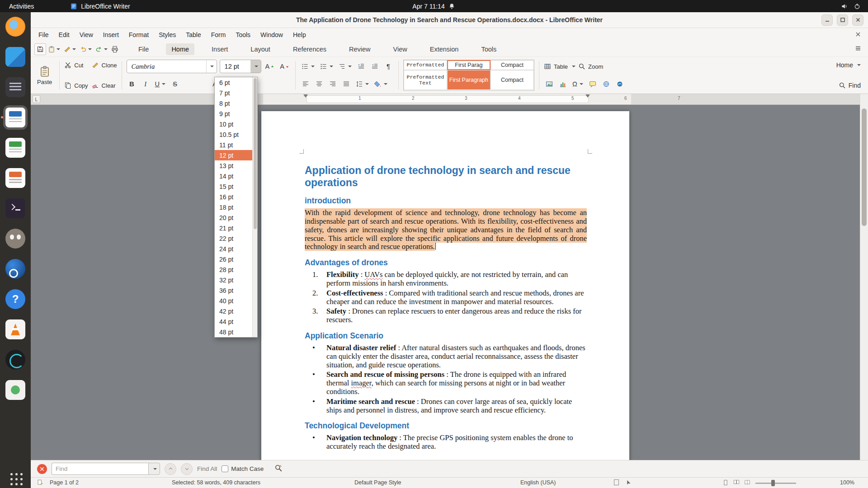  I want to click on table-button: Table, so click(560, 66).